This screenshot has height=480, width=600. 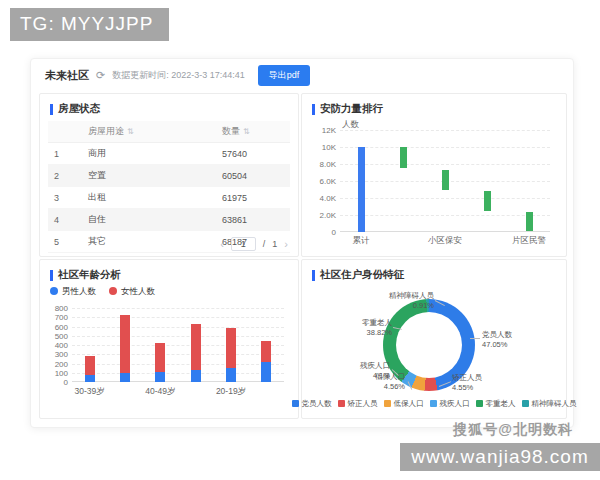 I want to click on panel-title-security: 安防力量排行, so click(x=434, y=105).